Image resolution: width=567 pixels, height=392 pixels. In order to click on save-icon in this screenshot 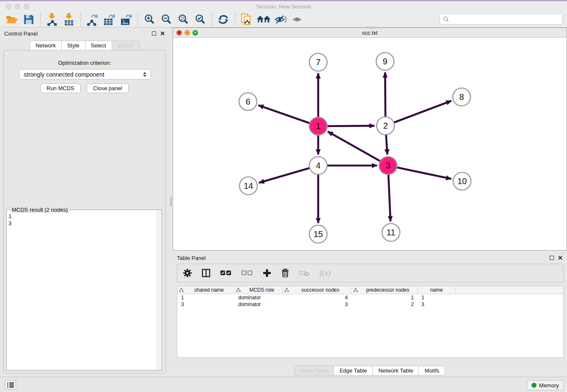, I will do `click(29, 19)`.